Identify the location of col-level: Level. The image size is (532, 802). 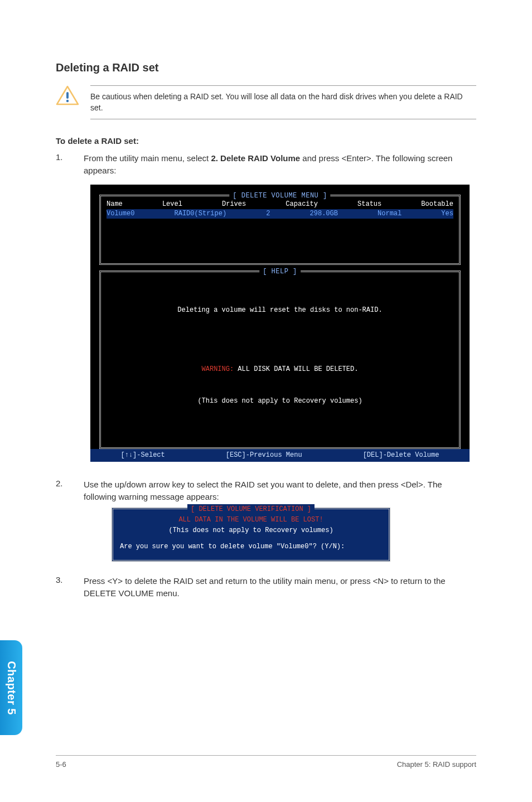
(172, 204).